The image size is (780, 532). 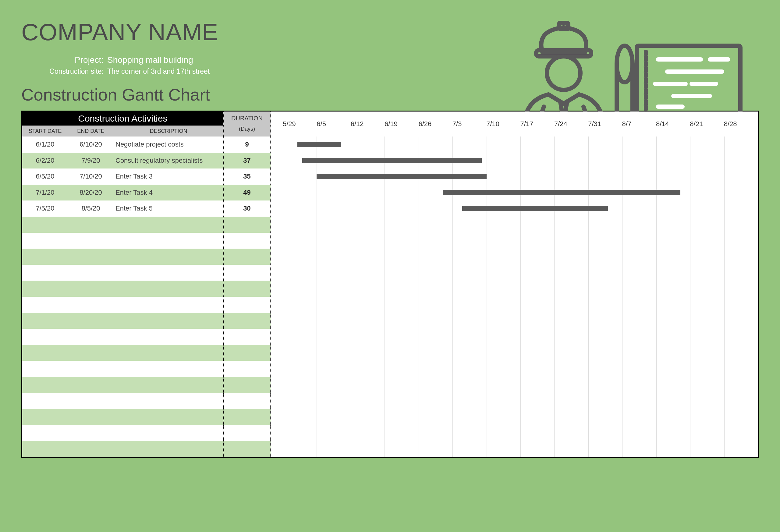 I want to click on date-tick: 8/7, so click(x=639, y=124).